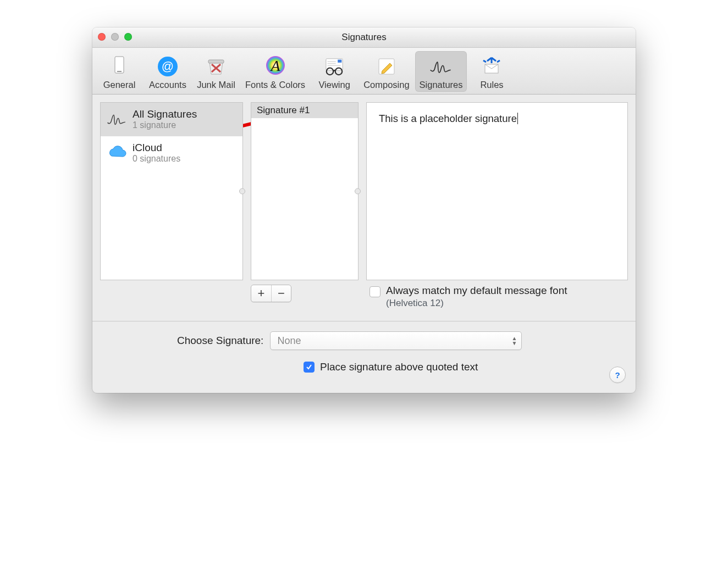  Describe the element at coordinates (283, 110) in the screenshot. I see `signature-name: Signature #1` at that location.